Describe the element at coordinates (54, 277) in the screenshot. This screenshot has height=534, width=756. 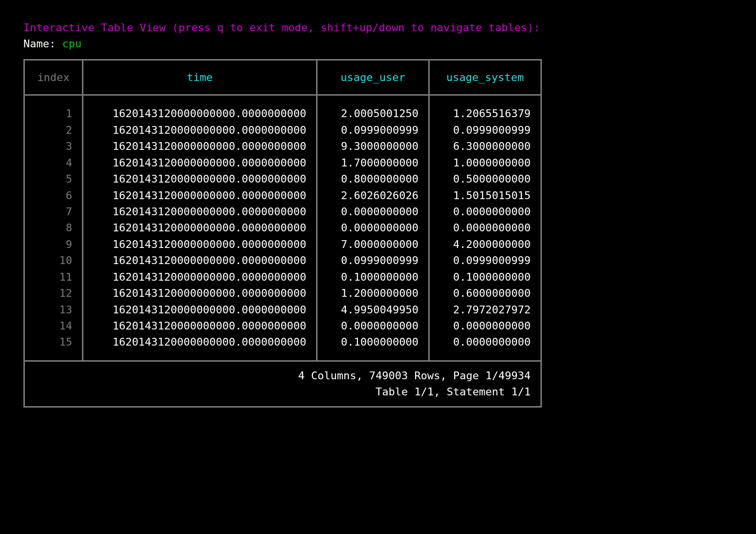
I see `cell-index: 11` at that location.